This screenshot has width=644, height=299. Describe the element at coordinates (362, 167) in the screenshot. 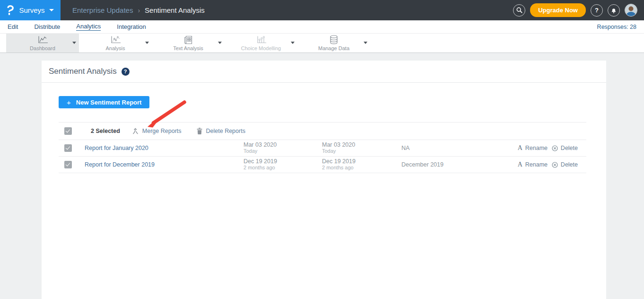

I see `modified-date-relative: 2 months ago` at that location.